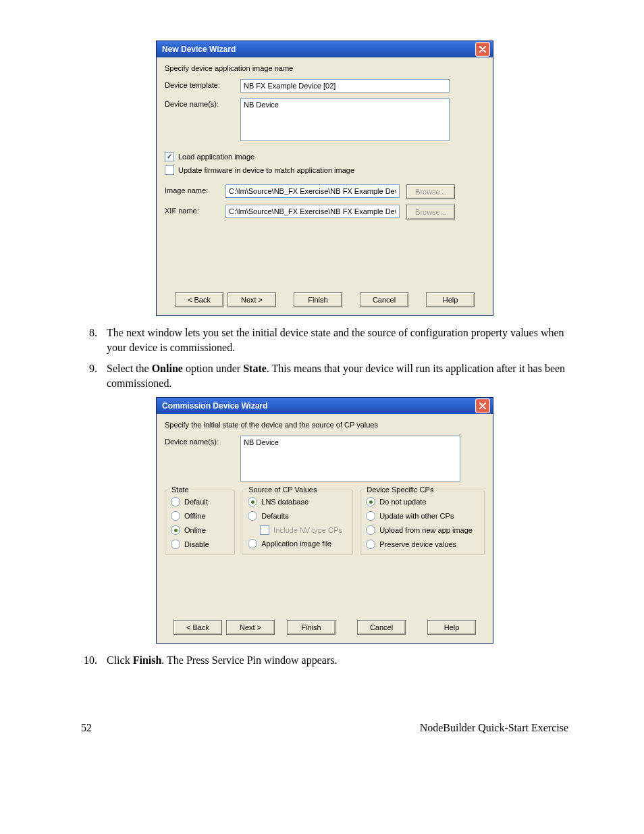  Describe the element at coordinates (334, 375) in the screenshot. I see `step-9: Select the Online option under State. Th…` at that location.